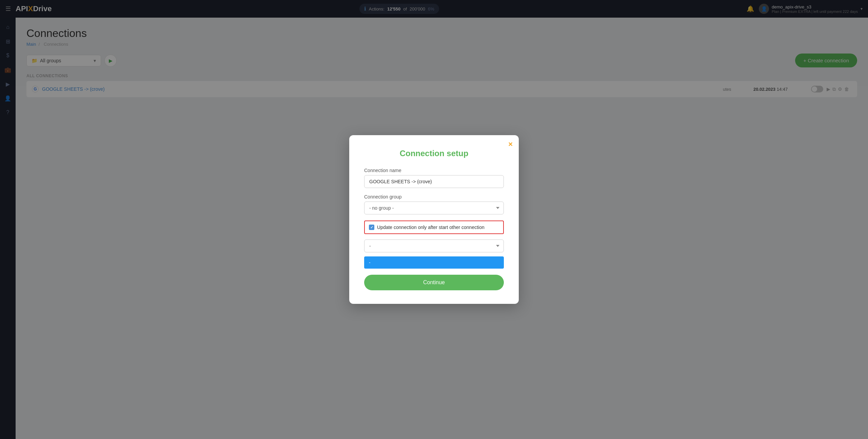  Describe the element at coordinates (434, 197) in the screenshot. I see `connection-group-label: Connection group` at that location.